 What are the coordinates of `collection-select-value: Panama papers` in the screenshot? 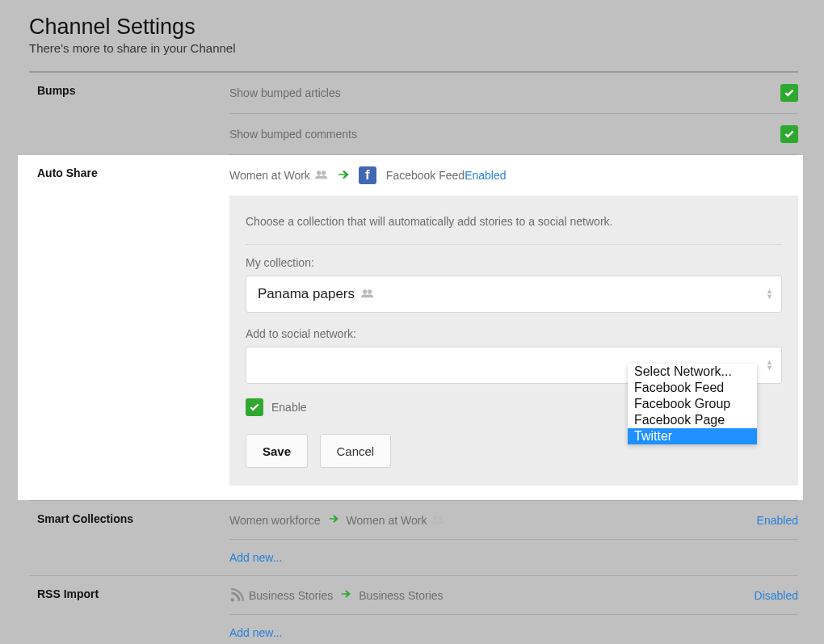 It's located at (306, 294).